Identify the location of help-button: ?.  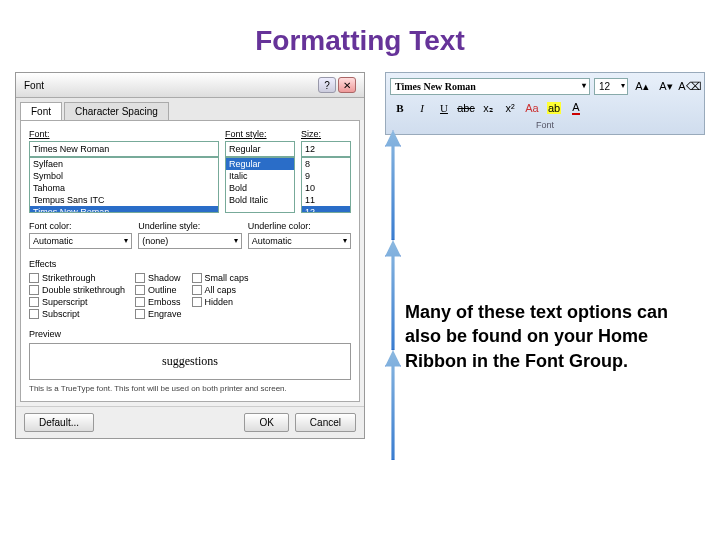
(327, 85).